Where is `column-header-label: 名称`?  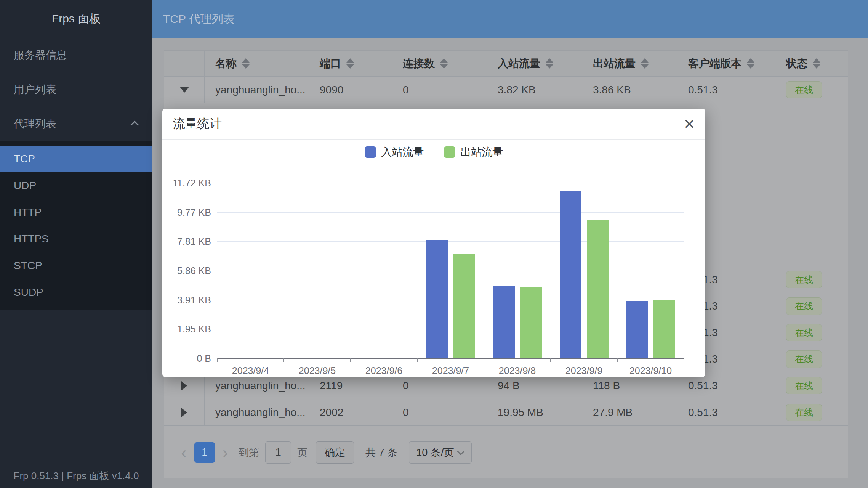 column-header-label: 名称 is located at coordinates (226, 64).